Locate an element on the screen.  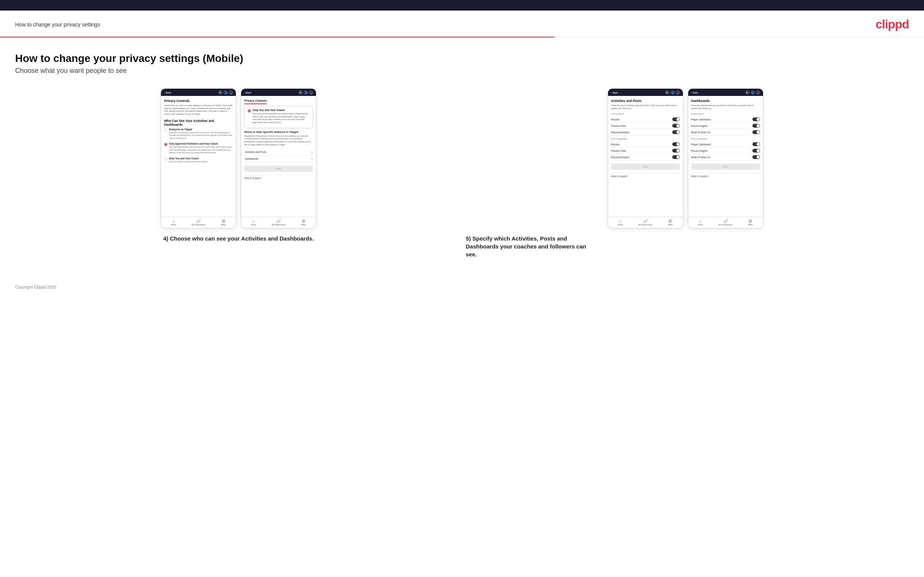
privacy-option-coach: Only You and Your Coach Only you and the… is located at coordinates (199, 160).